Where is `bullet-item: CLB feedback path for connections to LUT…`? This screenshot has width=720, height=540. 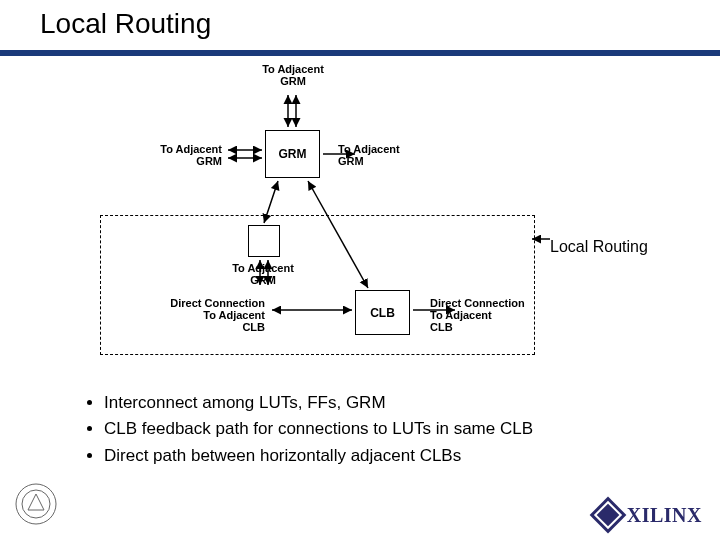
bullet-item: CLB feedback path for connections to LUT… is located at coordinates (318, 429).